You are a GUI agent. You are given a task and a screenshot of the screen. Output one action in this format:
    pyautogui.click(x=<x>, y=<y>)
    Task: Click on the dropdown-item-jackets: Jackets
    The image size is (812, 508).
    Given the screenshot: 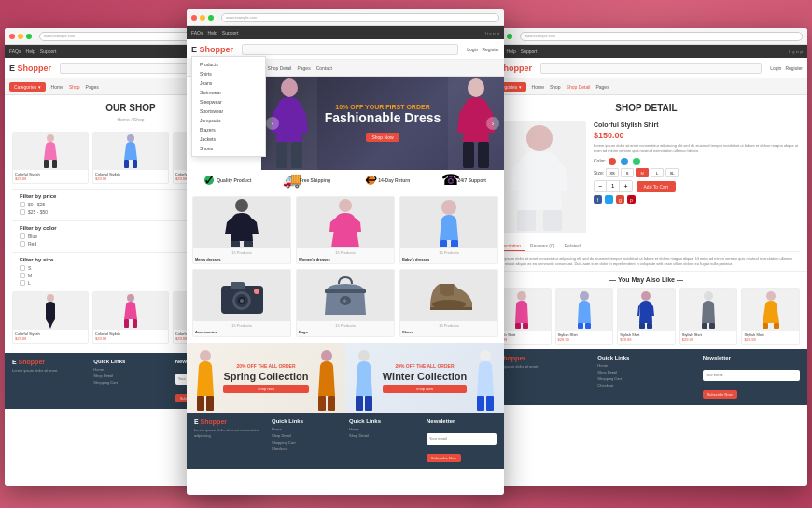 What is the action you would take?
    pyautogui.click(x=229, y=139)
    